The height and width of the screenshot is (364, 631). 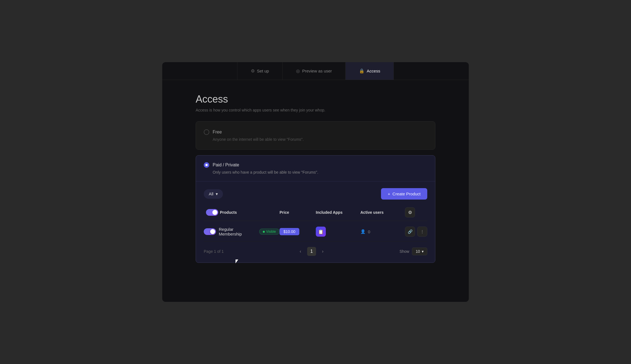 What do you see at coordinates (316, 172) in the screenshot?
I see `paid-description: Only users who have a product will be ab…` at bounding box center [316, 172].